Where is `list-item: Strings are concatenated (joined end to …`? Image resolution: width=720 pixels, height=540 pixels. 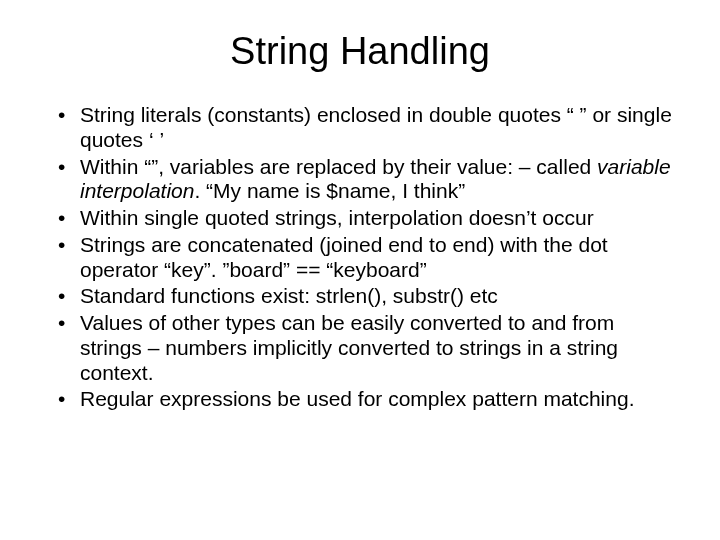 list-item: Strings are concatenated (joined end to … is located at coordinates (364, 258).